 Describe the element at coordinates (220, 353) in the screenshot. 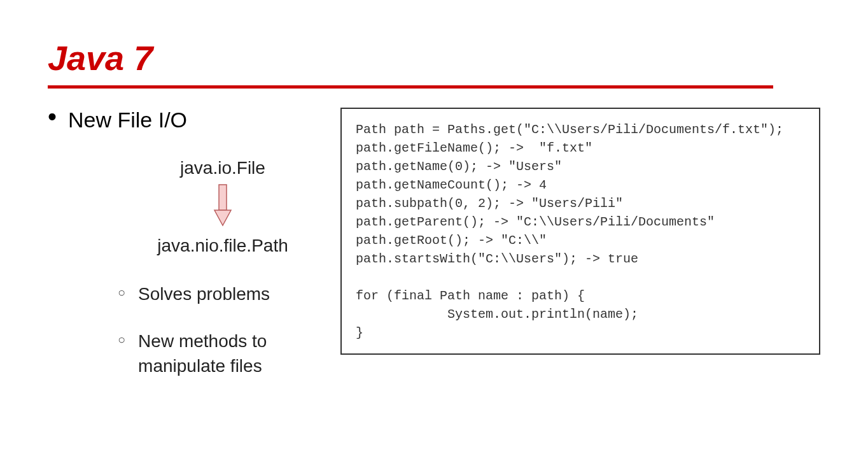

I see `sub-bullet-row: ○ New methods to manipulate files` at that location.